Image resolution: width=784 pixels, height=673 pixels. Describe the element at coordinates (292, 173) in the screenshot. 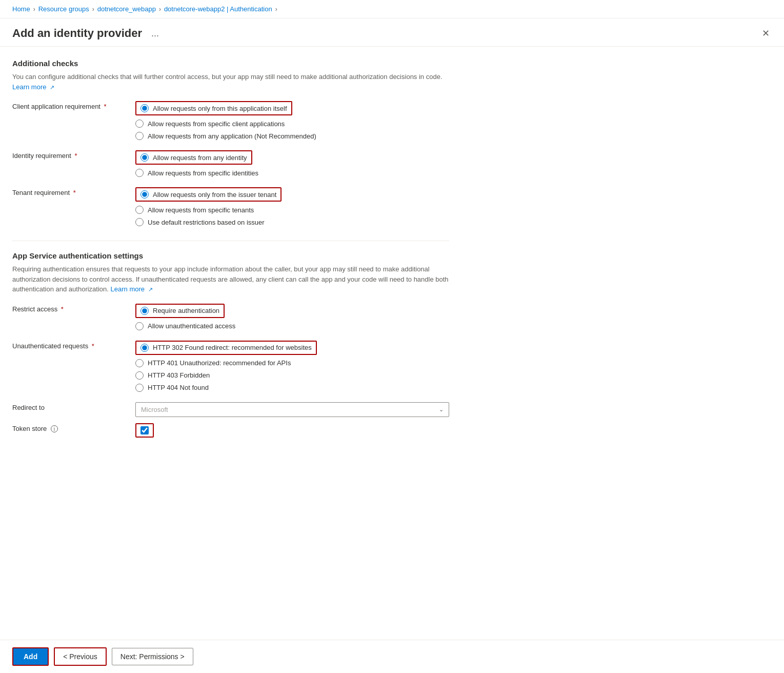

I see `identity-req-option-2: Allow requests from specific identities` at that location.